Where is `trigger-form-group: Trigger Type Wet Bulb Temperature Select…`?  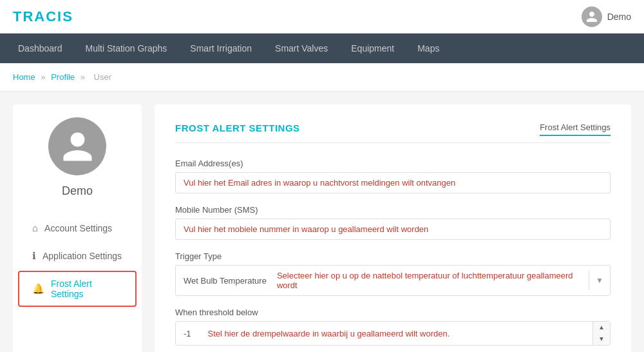 trigger-form-group: Trigger Type Wet Bulb Temperature Select… is located at coordinates (393, 273).